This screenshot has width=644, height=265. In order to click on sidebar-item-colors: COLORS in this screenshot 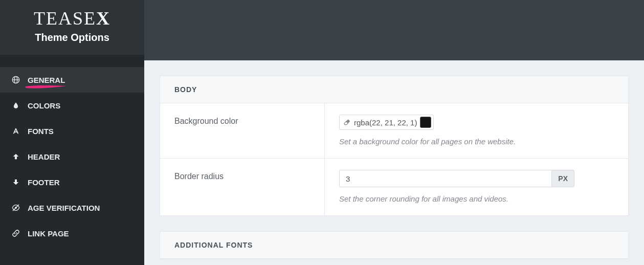, I will do `click(72, 105)`.